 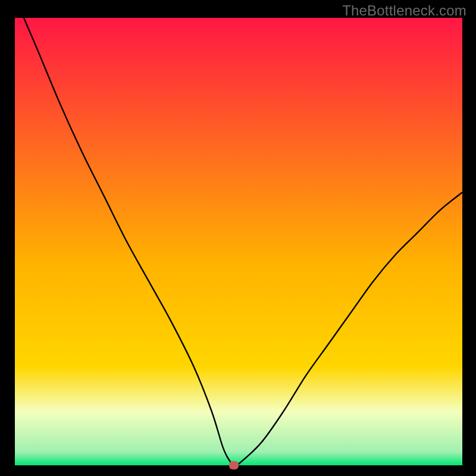 I want to click on watermark-text: TheBottleneck.com, so click(x=405, y=11).